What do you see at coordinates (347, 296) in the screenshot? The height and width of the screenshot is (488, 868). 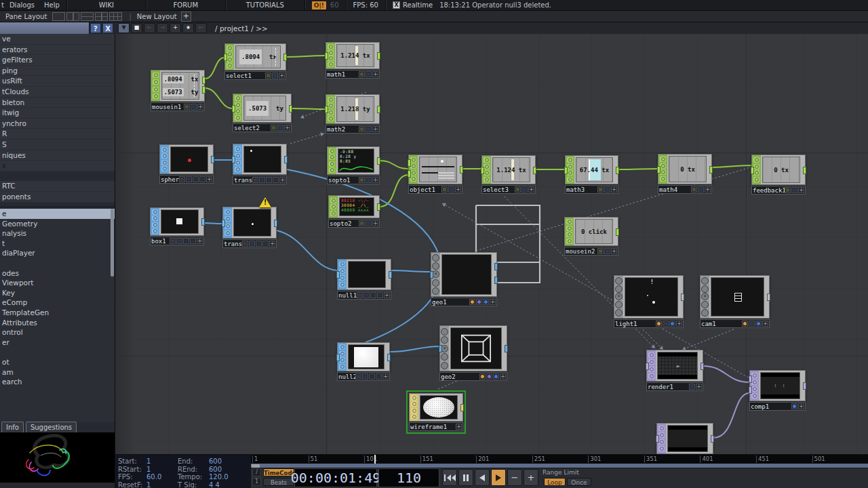 I see `node-name: null1` at bounding box center [347, 296].